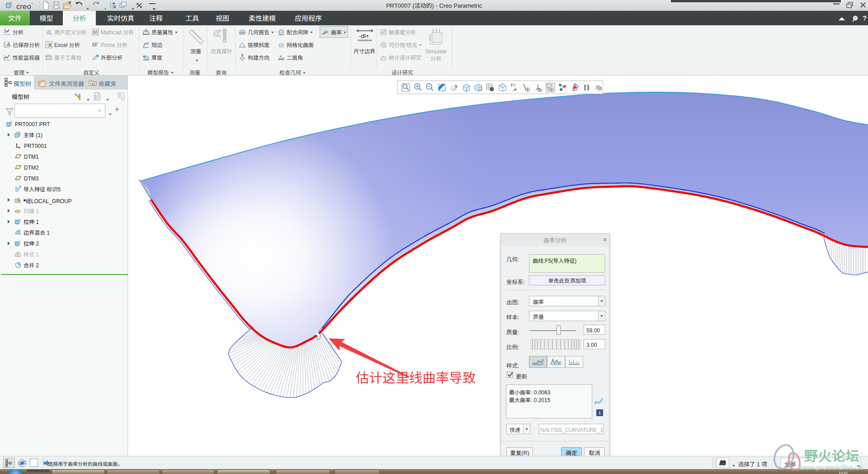  I want to click on svg-text: X, so click(50, 45).